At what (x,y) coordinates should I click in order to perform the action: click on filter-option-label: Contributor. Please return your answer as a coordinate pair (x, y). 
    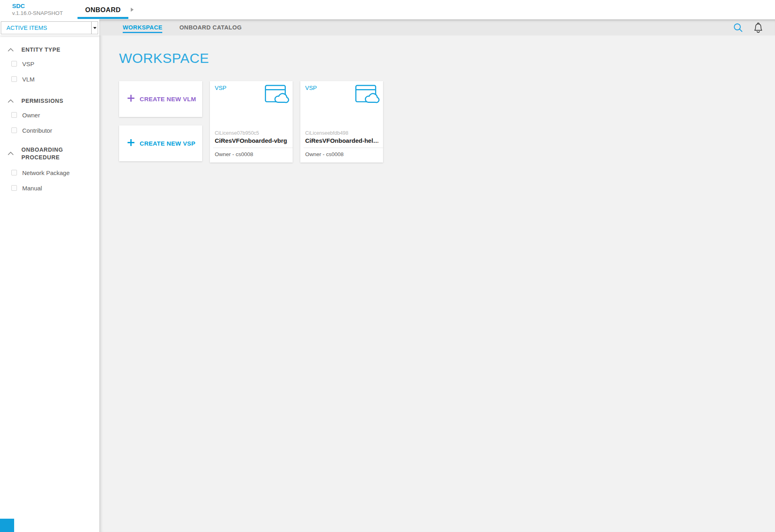
    Looking at the image, I should click on (37, 131).